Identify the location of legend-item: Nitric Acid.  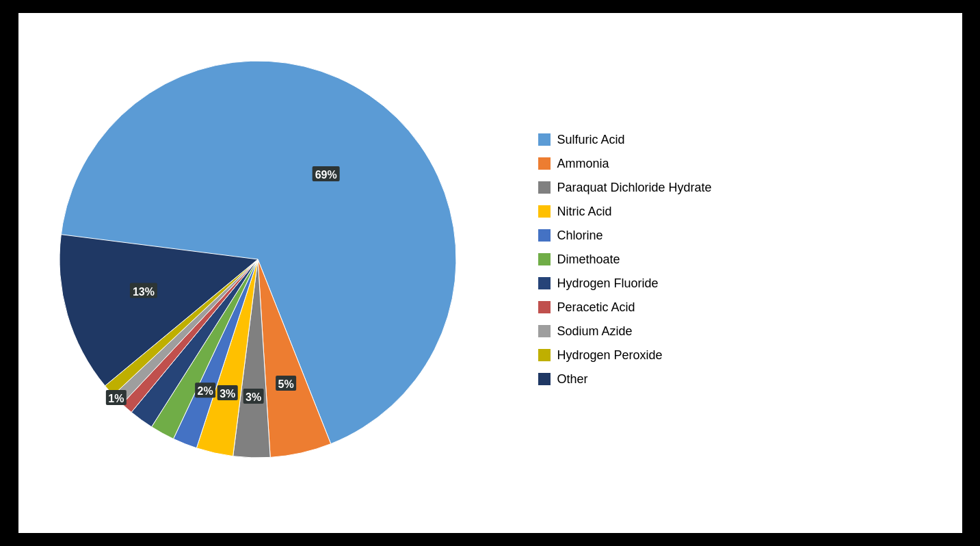
(625, 212).